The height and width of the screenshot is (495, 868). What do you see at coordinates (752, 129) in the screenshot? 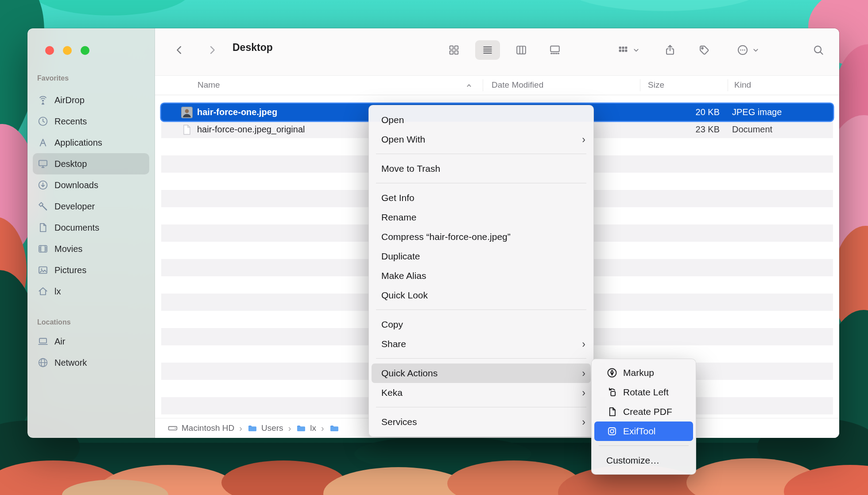
I see `file-kind: Document` at bounding box center [752, 129].